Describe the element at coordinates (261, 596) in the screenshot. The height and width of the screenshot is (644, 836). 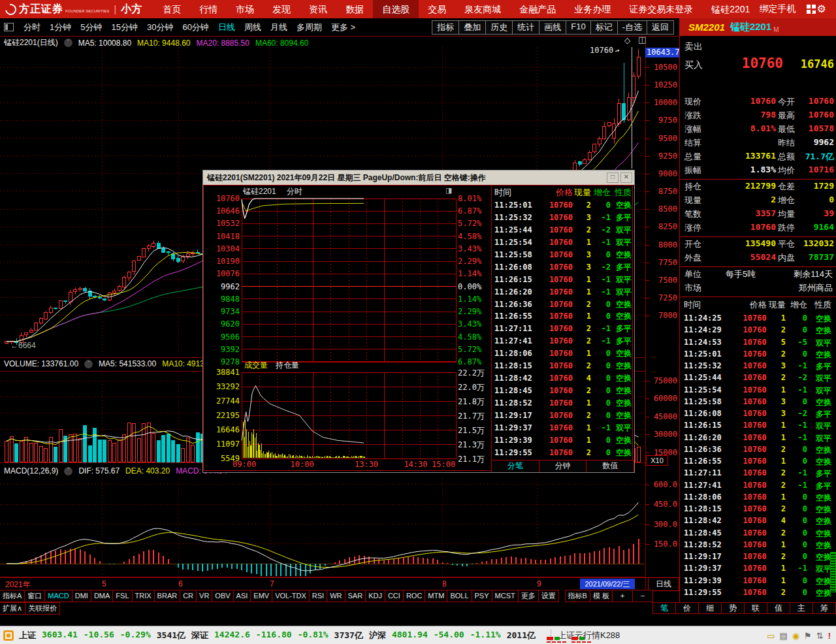
I see `indicator-tab: EMV` at that location.